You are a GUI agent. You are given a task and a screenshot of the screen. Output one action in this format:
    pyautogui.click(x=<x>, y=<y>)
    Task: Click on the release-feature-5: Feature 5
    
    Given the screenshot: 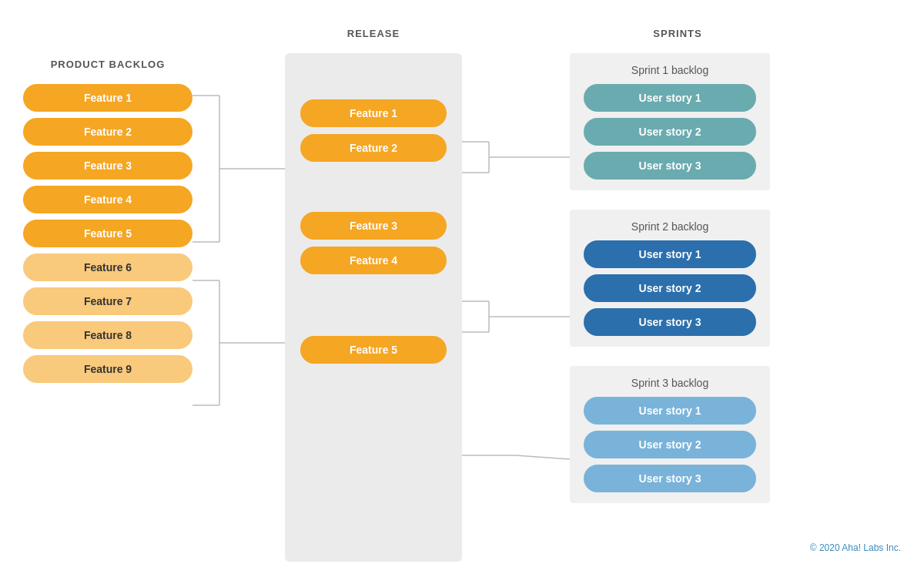 What is the action you would take?
    pyautogui.click(x=373, y=350)
    